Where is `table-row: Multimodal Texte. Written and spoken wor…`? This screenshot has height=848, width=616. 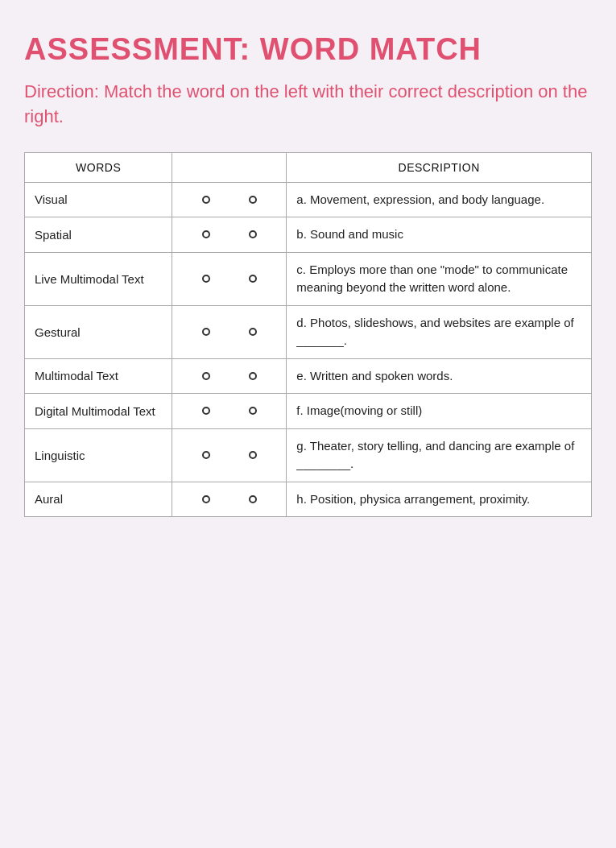
table-row: Multimodal Texte. Written and spoken wor… is located at coordinates (308, 376).